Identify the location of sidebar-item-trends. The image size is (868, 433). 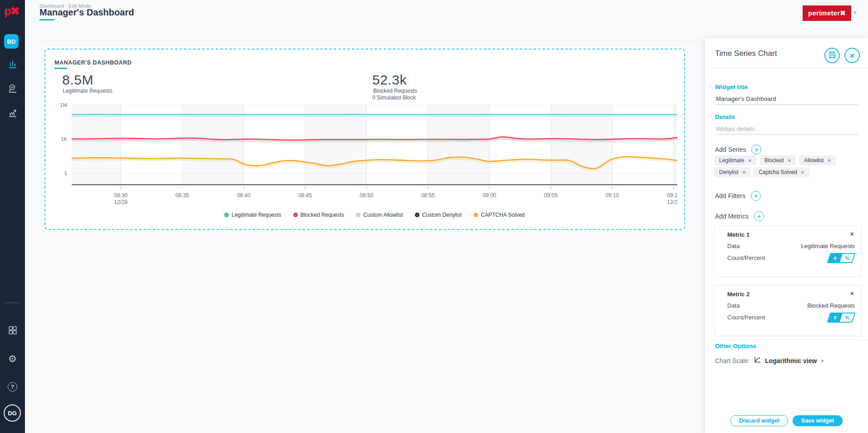
(13, 113).